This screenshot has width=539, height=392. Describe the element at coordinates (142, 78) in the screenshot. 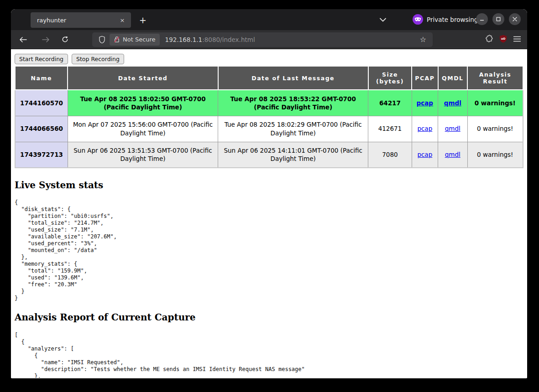

I see `header-date-started: Date Started` at that location.